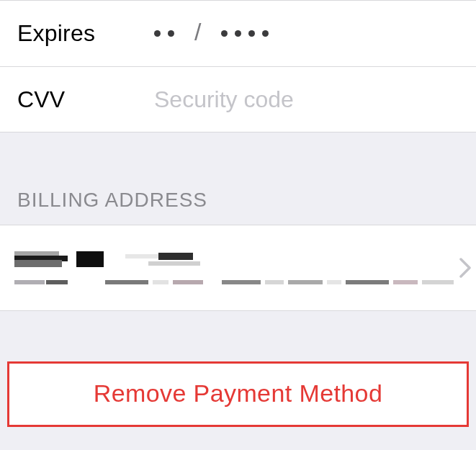 The image size is (476, 450). Describe the element at coordinates (164, 33) in the screenshot. I see `expires-month-dots` at that location.